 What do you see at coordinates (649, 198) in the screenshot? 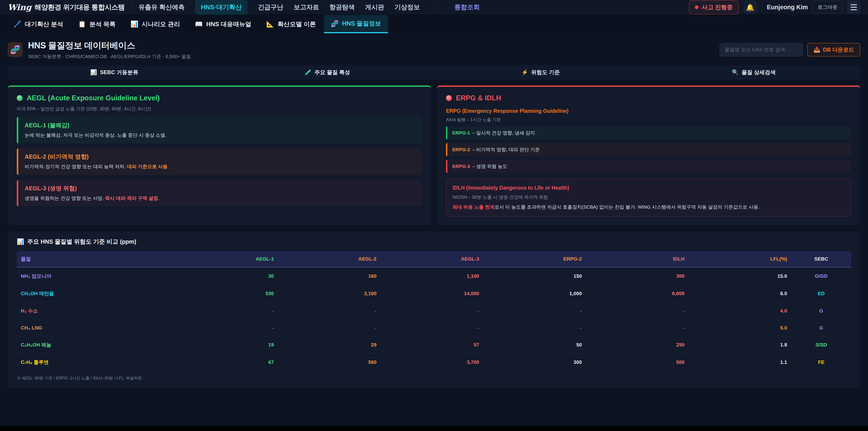
I see `idlh-card: IDLH (Immediately Dangerous to Life or H…` at bounding box center [649, 198].